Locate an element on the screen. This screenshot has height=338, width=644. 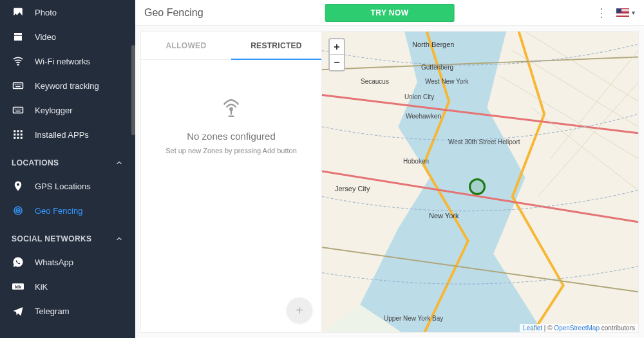
video-icon is located at coordinates (18, 37).